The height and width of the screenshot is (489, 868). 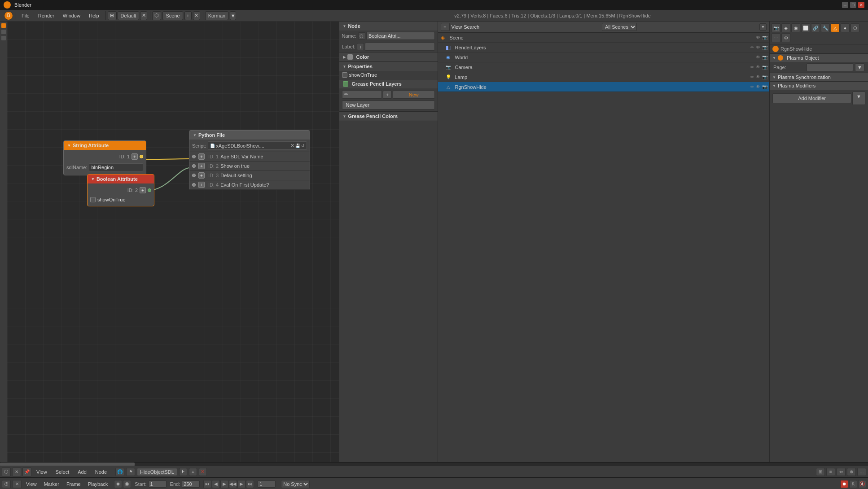 What do you see at coordinates (202, 175) in the screenshot?
I see `python-plus-2: +` at bounding box center [202, 175].